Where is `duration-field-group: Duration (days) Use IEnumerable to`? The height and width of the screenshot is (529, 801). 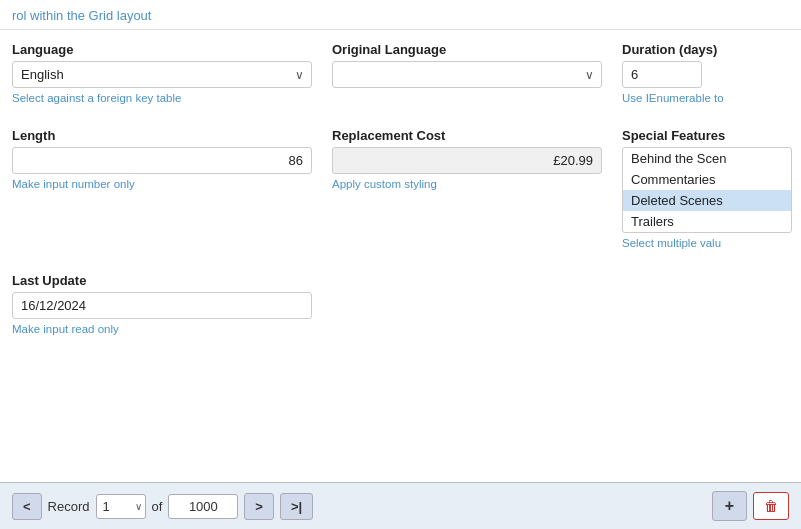 duration-field-group: Duration (days) Use IEnumerable to is located at coordinates (712, 79).